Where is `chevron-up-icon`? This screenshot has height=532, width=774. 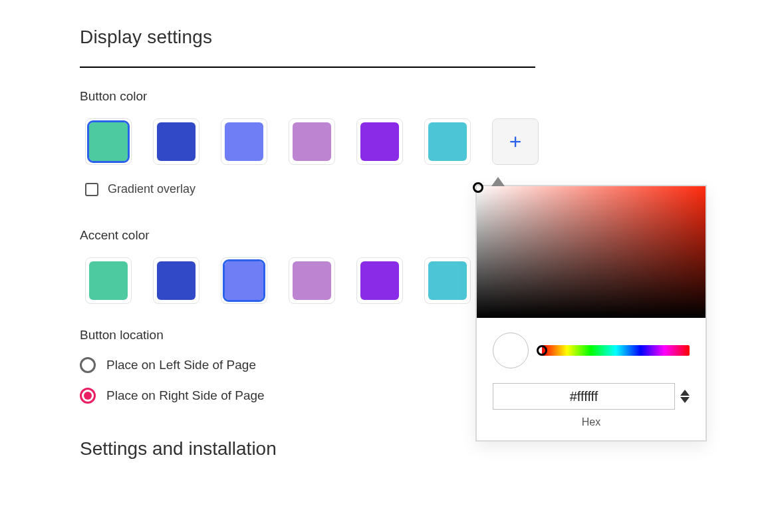
chevron-up-icon is located at coordinates (685, 392).